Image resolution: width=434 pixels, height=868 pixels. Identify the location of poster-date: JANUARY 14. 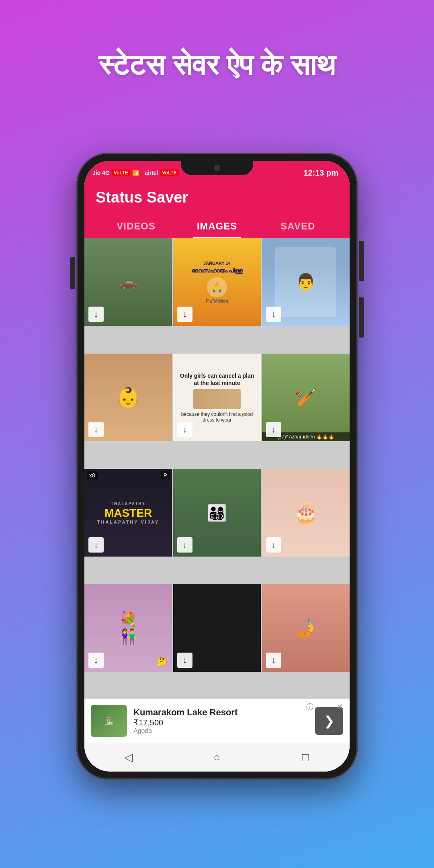
(217, 263).